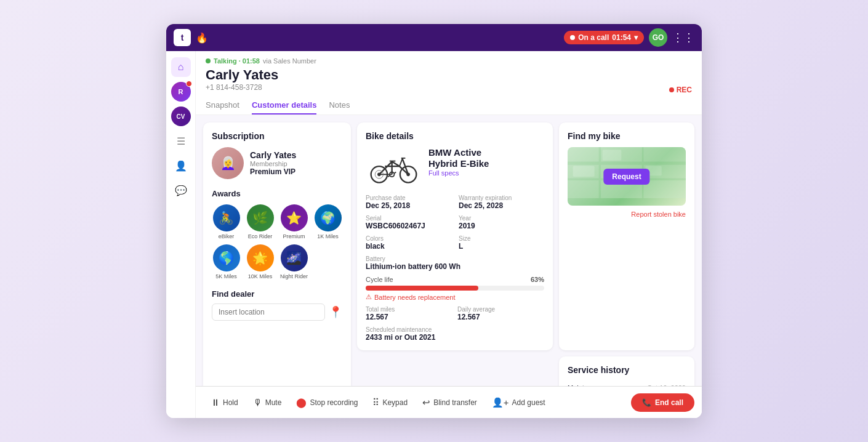 Image resolution: width=868 pixels, height=442 pixels. What do you see at coordinates (273, 163) in the screenshot?
I see `subscriber-details: Carly Yates Membership Premium VIP` at bounding box center [273, 163].